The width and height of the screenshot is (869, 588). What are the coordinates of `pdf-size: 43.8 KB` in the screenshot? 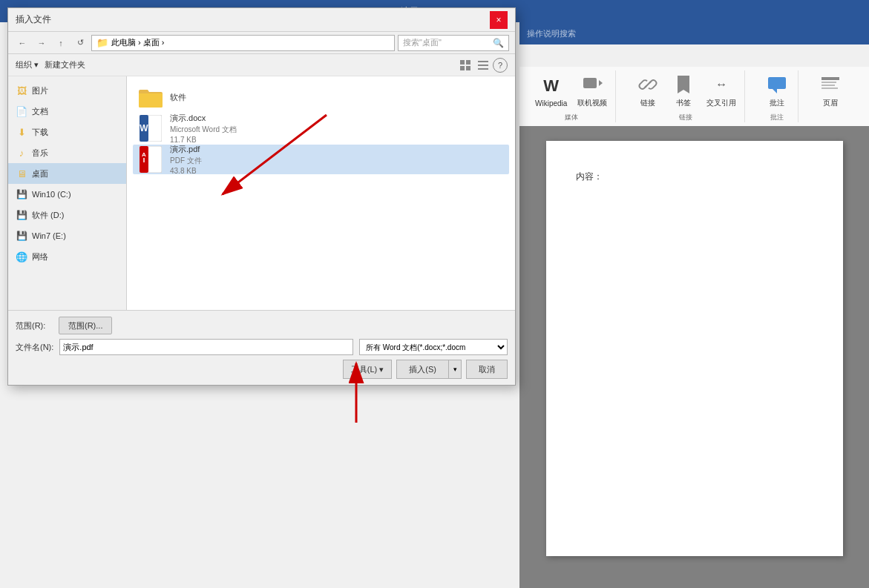 It's located at (186, 171).